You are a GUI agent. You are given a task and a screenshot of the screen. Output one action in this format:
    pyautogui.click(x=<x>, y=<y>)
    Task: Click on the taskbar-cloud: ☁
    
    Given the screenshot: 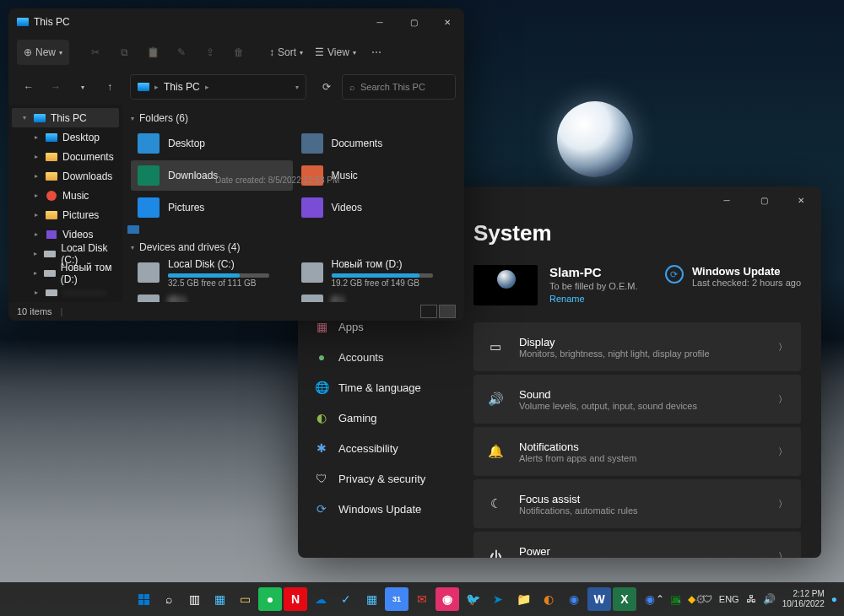 What is the action you would take?
    pyautogui.click(x=321, y=599)
    